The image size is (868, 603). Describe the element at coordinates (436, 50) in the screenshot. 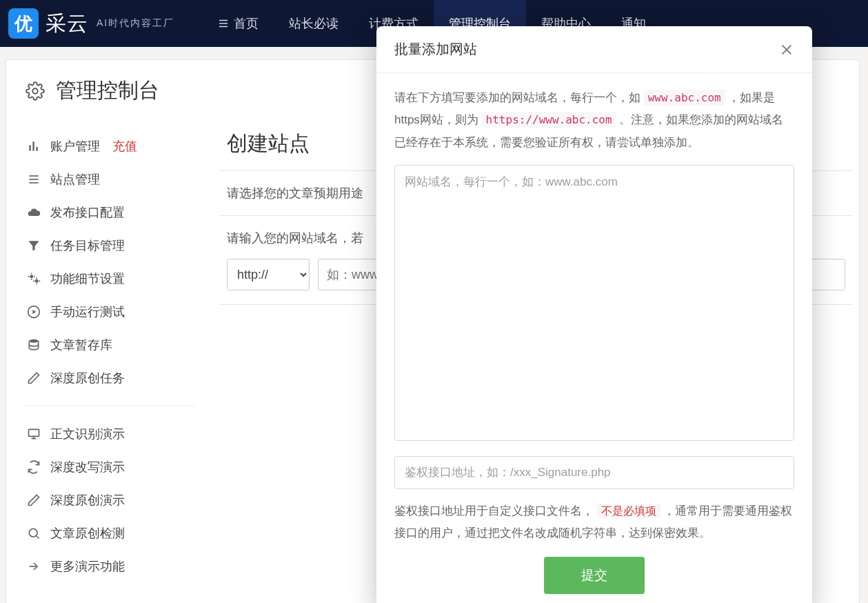

I see `modal-title: 批量添加网站` at that location.